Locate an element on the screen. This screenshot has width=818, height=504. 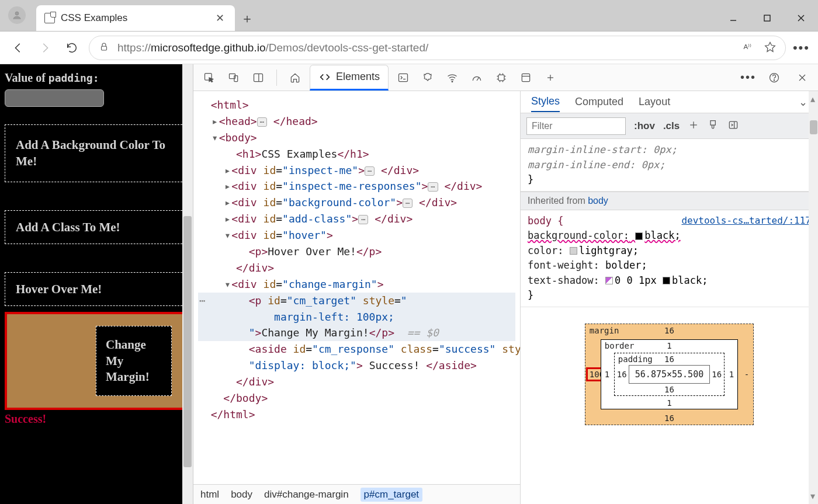
tab-styles: Styles is located at coordinates (546, 102).